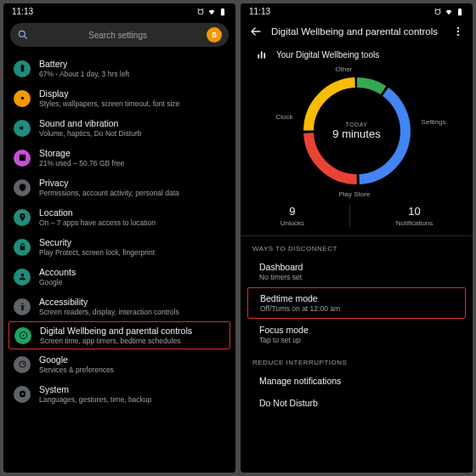  Describe the element at coordinates (119, 277) in the screenshot. I see `settings-item-accounts: AccountsGoogle` at that location.